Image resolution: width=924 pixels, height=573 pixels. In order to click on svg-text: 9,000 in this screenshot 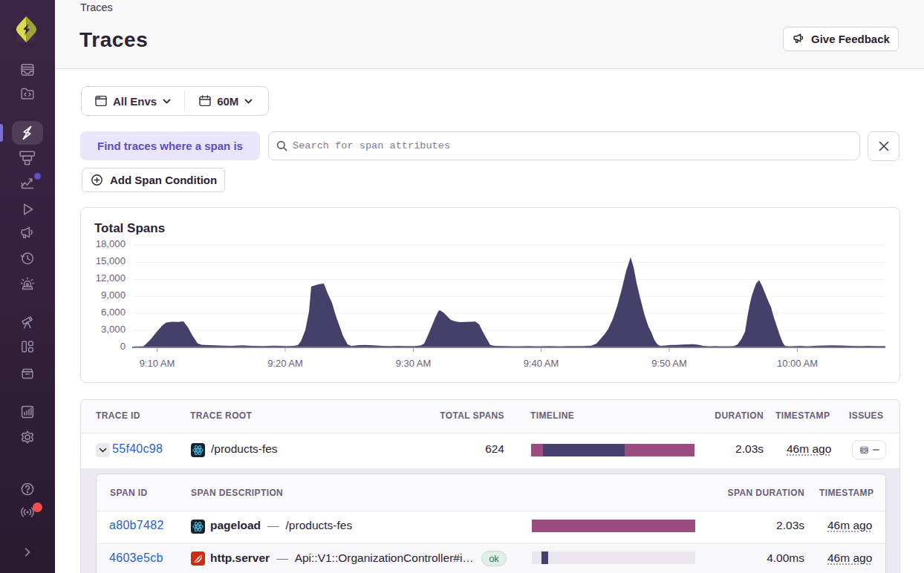, I will do `click(113, 295)`.